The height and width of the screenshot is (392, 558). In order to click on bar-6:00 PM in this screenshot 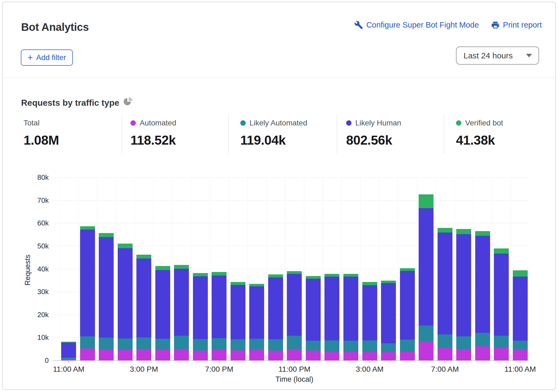, I will do `click(201, 269)`.